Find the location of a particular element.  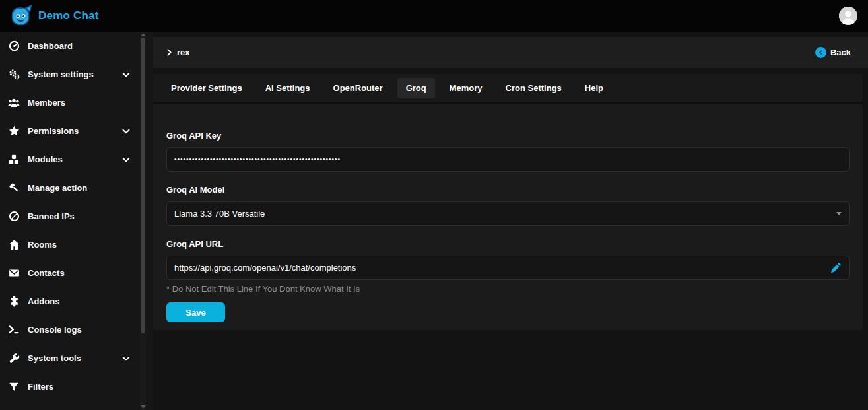

back-label: Back is located at coordinates (841, 53).